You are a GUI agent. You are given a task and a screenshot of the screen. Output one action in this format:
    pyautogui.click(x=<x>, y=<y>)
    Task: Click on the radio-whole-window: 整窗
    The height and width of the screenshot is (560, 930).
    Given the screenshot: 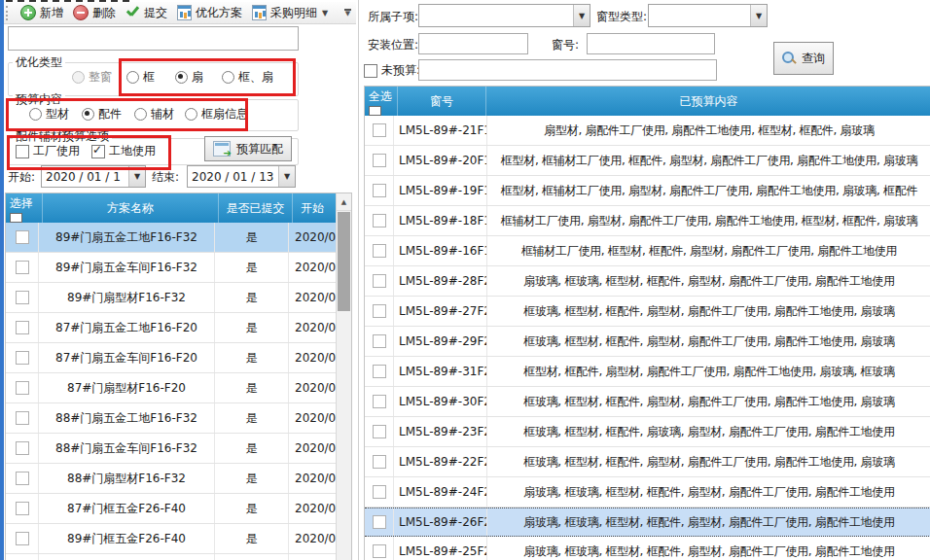 What is the action you would take?
    pyautogui.click(x=91, y=78)
    